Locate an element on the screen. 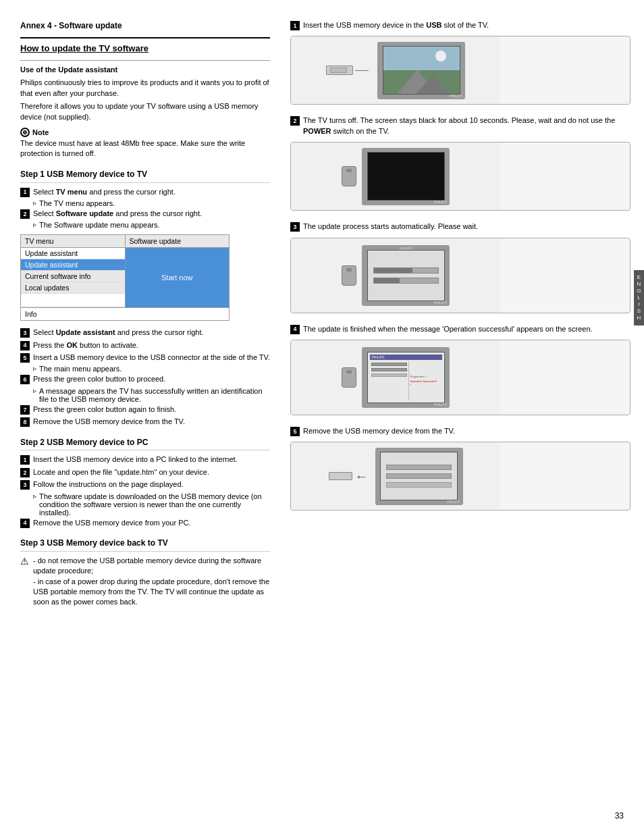  menu-left-items: Update assistant Update assistant Curren… is located at coordinates (73, 278).